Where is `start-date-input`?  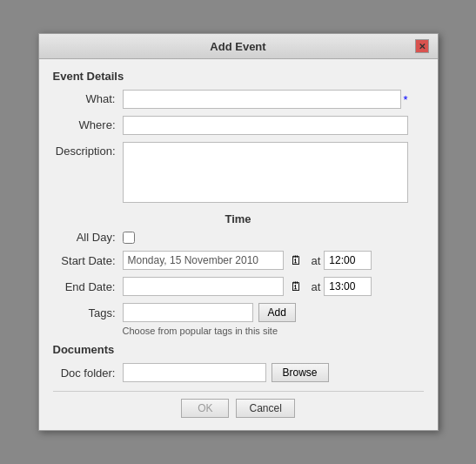
start-date-input is located at coordinates (204, 260).